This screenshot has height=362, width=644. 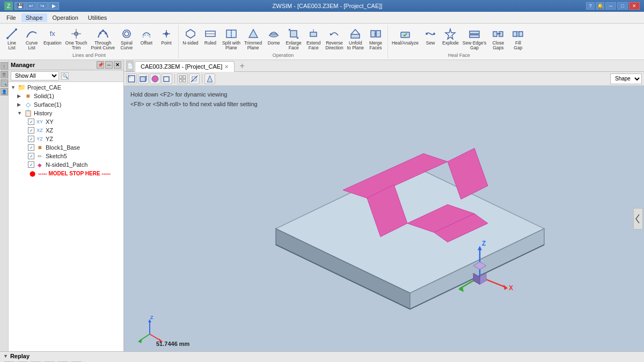 What do you see at coordinates (11, 18) in the screenshot?
I see `menu-file: File` at bounding box center [11, 18].